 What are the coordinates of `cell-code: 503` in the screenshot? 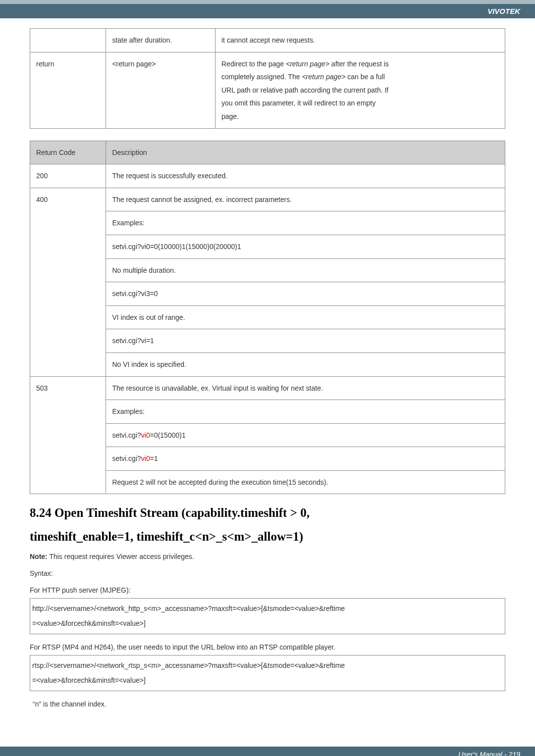 It's located at (68, 435).